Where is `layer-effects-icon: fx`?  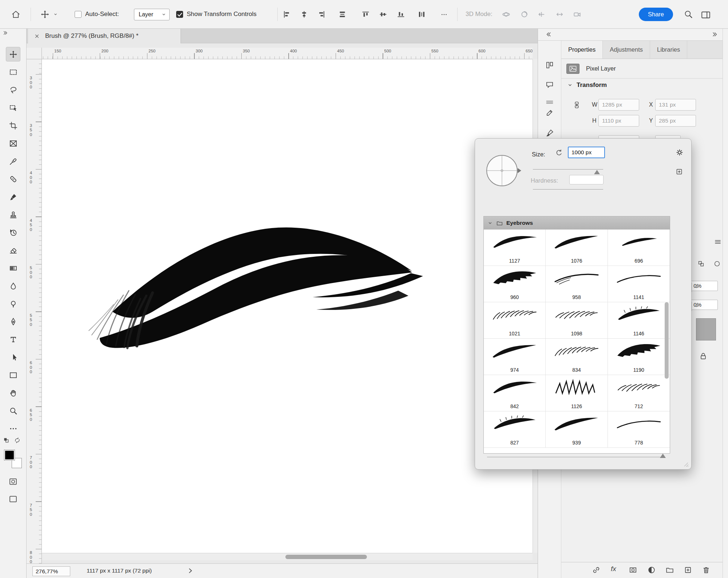
layer-effects-icon: fx is located at coordinates (614, 569).